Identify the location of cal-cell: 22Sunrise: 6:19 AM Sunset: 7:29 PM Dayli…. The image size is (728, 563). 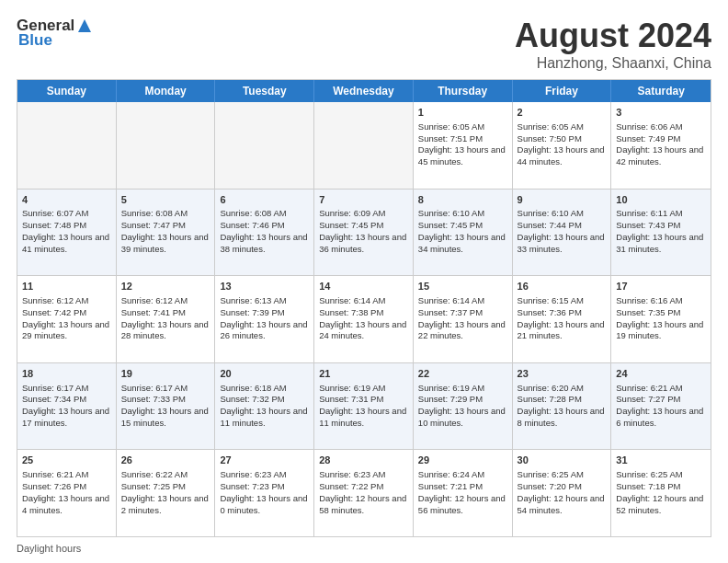
(463, 407).